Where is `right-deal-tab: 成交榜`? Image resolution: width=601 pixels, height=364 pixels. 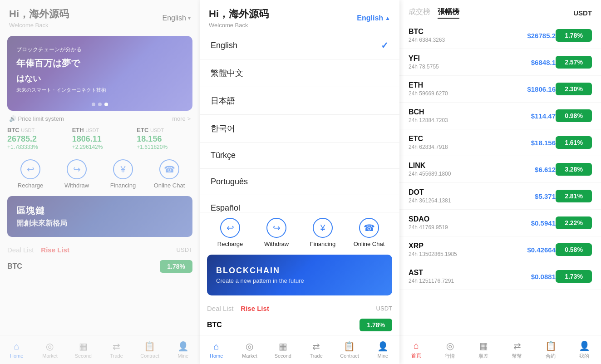
right-deal-tab: 成交榜 is located at coordinates (419, 13).